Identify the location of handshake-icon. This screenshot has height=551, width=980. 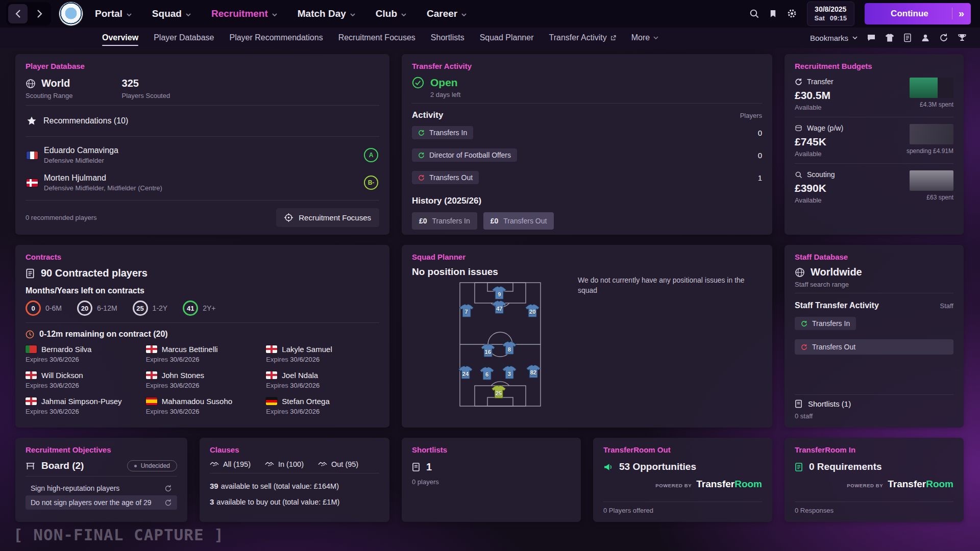
(323, 464).